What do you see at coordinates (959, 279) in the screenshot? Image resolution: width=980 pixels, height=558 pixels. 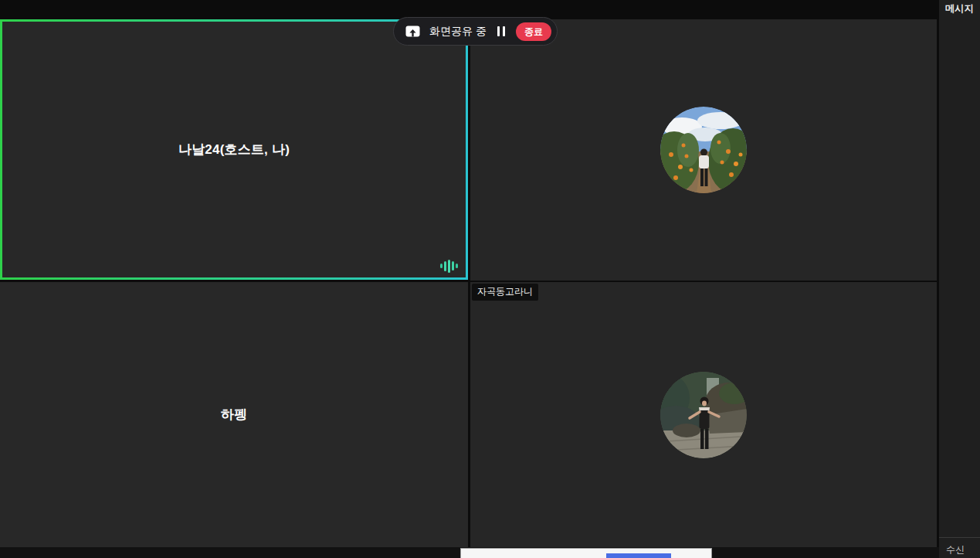 I see `chat-panel: 메시지 수신` at bounding box center [959, 279].